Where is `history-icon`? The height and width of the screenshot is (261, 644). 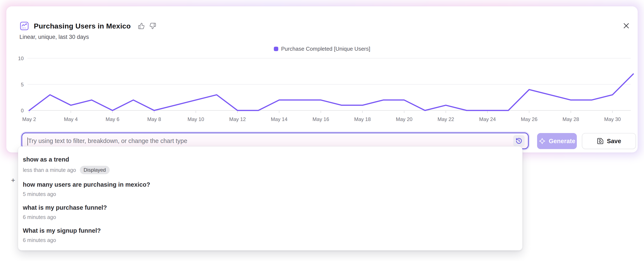 history-icon is located at coordinates (519, 141).